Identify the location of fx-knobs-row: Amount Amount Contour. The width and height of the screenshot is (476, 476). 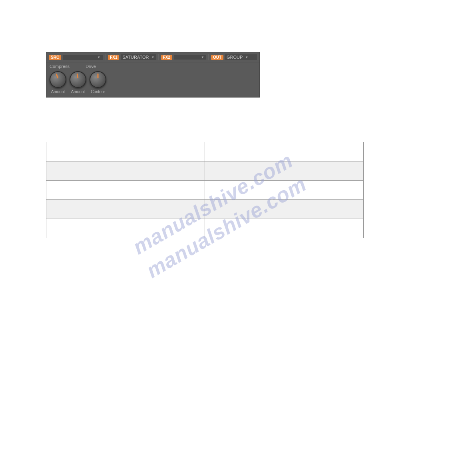
(153, 83).